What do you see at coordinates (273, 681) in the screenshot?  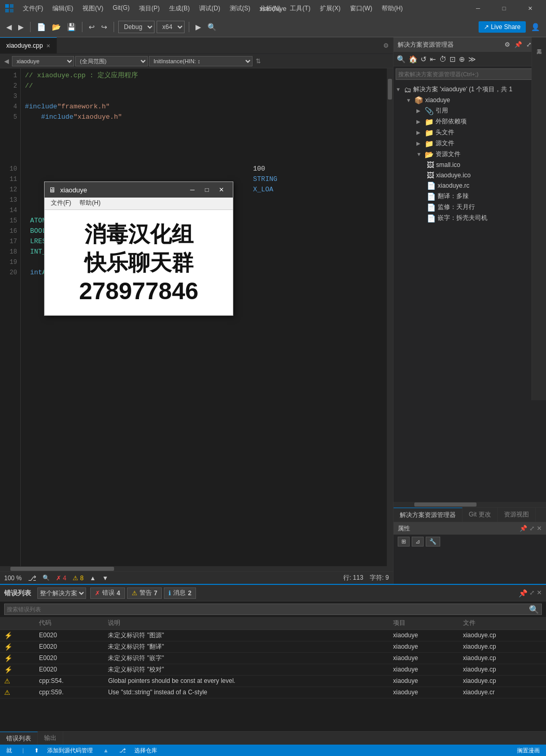 I see `warning-row-1: ⚠ cpp:S54. Global pointers should be con…` at bounding box center [273, 681].